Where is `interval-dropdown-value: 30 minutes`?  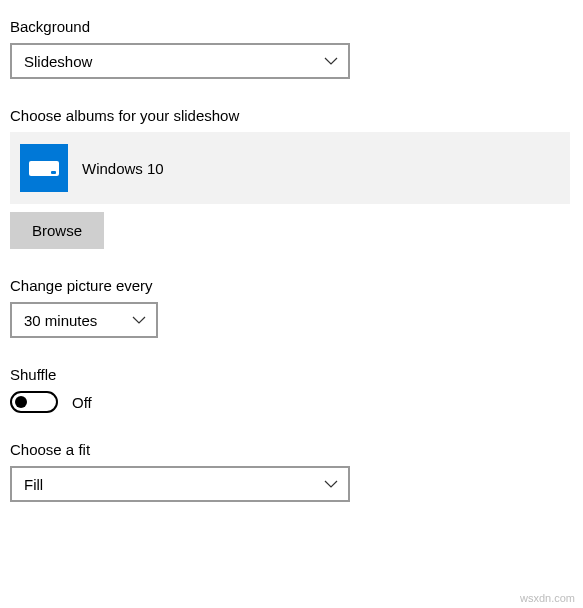 interval-dropdown-value: 30 minutes is located at coordinates (60, 320).